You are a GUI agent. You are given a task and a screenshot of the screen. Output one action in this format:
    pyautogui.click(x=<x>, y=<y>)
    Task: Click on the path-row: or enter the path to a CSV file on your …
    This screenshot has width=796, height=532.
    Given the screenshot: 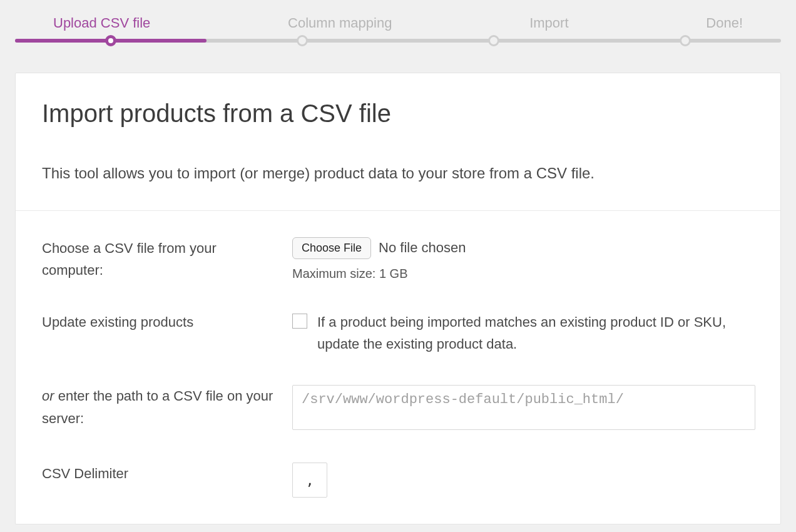 What is the action you would take?
    pyautogui.click(x=398, y=409)
    